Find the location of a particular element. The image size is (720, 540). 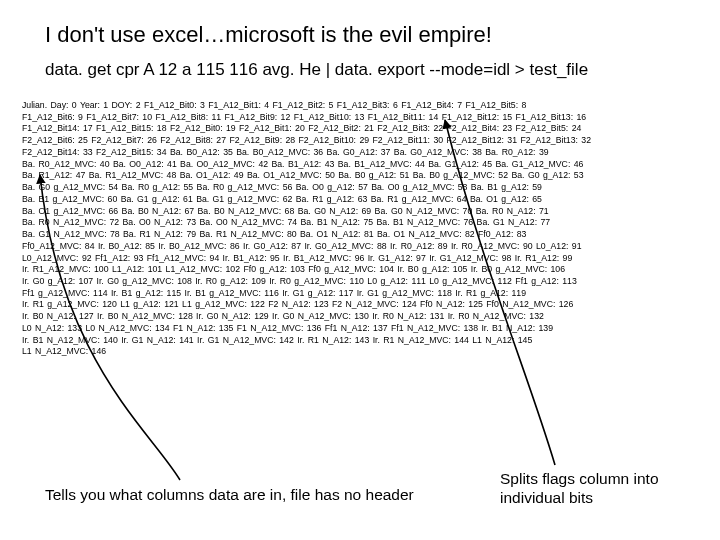

footer-left: Tells you what columns data are in, file… is located at coordinates (230, 495).